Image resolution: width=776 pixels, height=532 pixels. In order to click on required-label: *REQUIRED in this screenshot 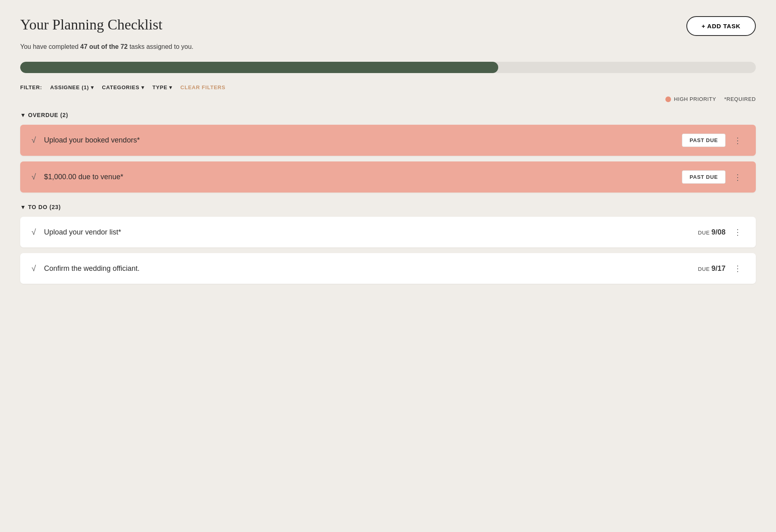, I will do `click(740, 99)`.